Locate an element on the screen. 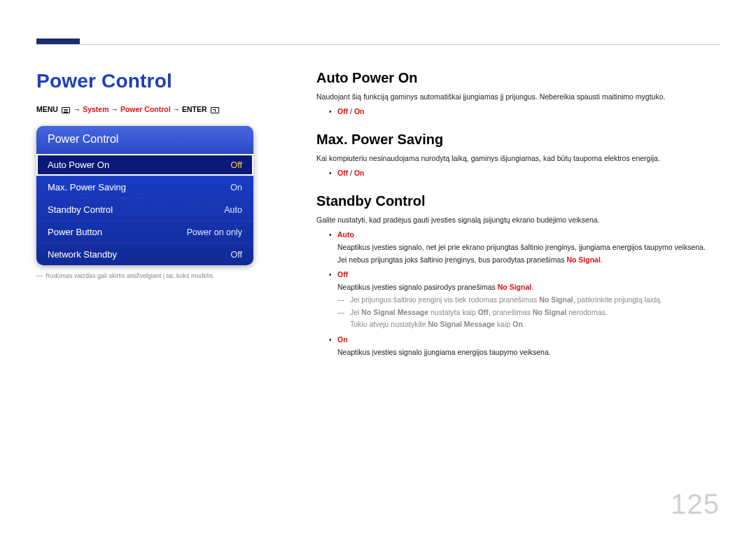 This screenshot has width=756, height=534. top-rule is located at coordinates (378, 45).